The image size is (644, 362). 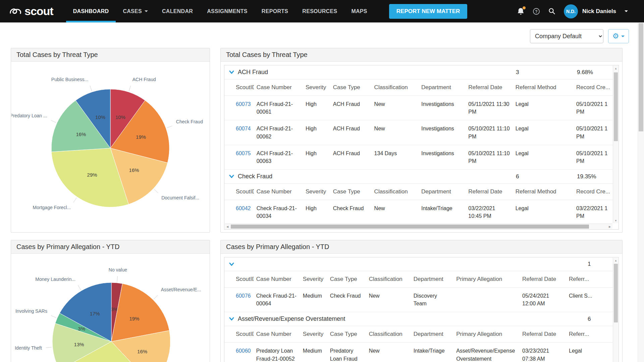 I want to click on cell-severity: Medium, so click(x=314, y=352).